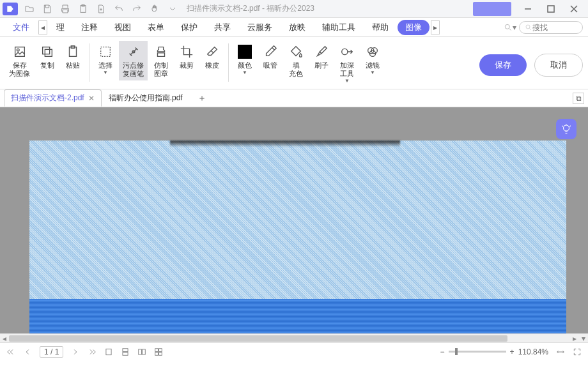 The image size is (588, 373). What do you see at coordinates (294, 98) in the screenshot?
I see `document-tab-bar: 扫描件演示文档-2.pdf✕ 福昕办公使用指南.pdf ＋ ⧉` at bounding box center [294, 98].